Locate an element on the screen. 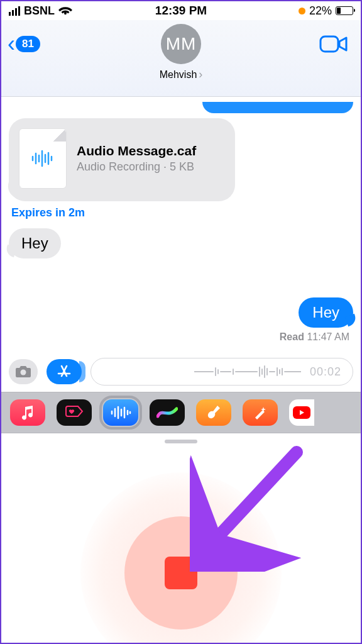  compose-field: 00:02 is located at coordinates (222, 372).